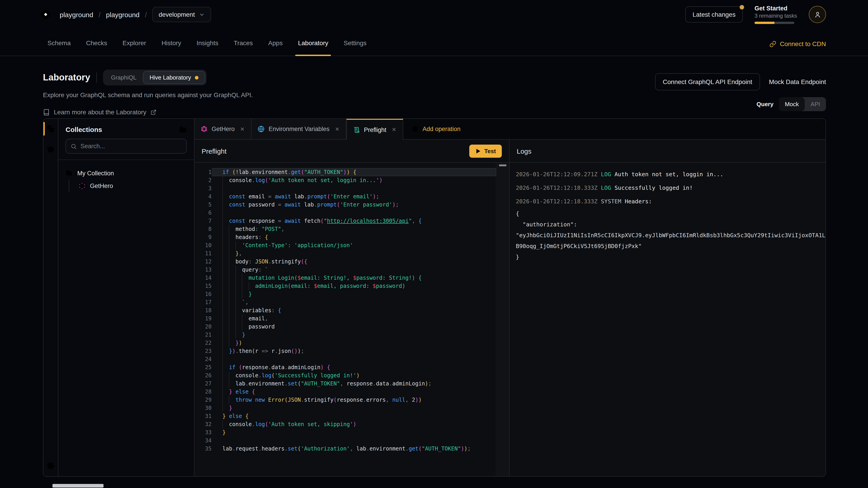 The image size is (868, 488). I want to click on toggle-graphiql: GraphiQL, so click(124, 77).